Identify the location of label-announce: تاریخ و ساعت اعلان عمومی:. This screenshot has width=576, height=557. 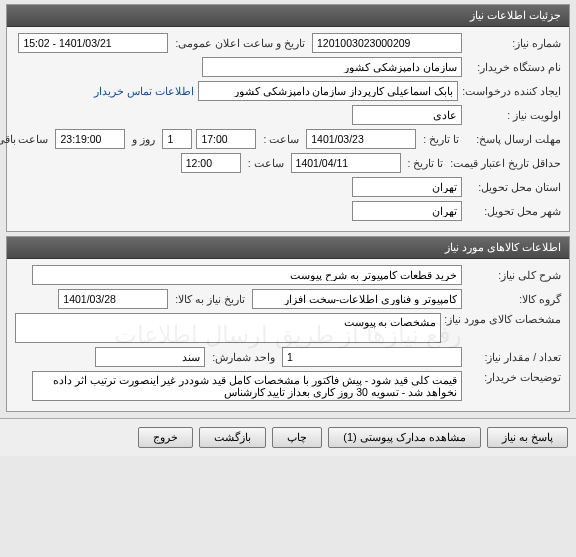
(240, 43).